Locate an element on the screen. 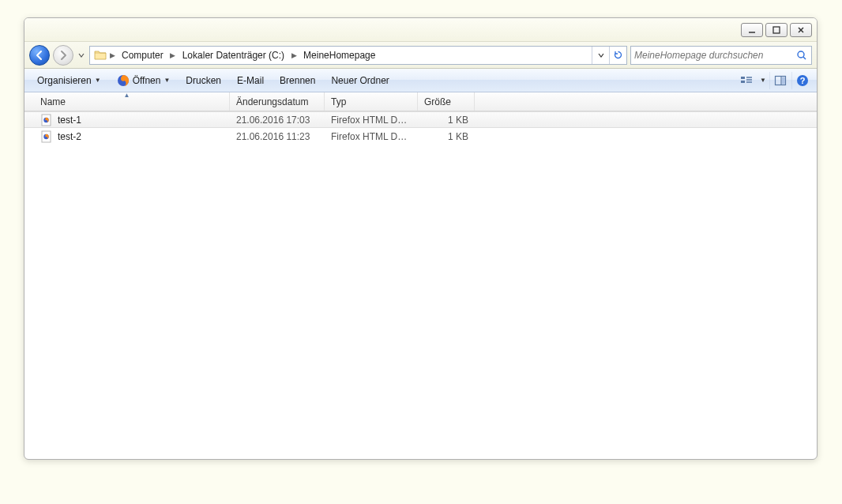 The height and width of the screenshot is (504, 842). search-icon is located at coordinates (802, 55).